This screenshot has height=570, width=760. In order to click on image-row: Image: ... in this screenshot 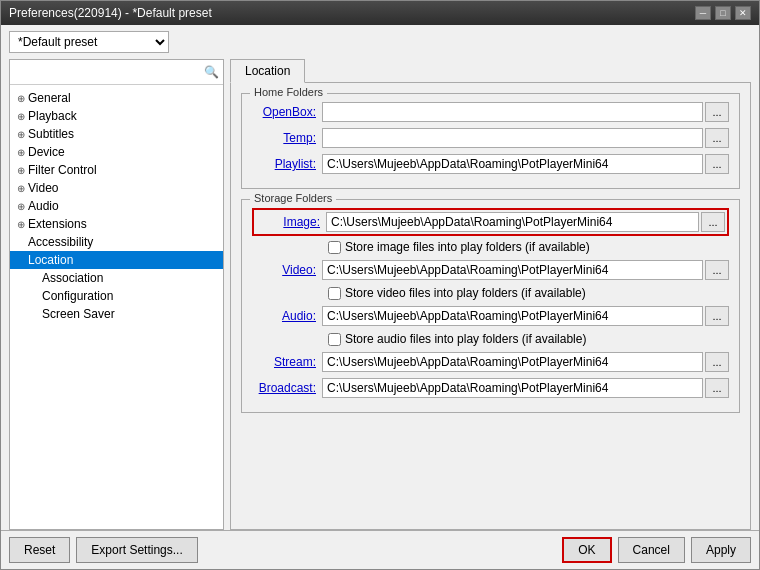, I will do `click(490, 222)`.